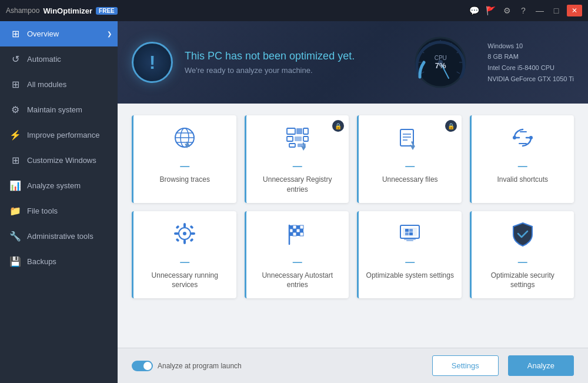  Describe the element at coordinates (185, 166) in the screenshot. I see `browsing-dash: —` at that location.